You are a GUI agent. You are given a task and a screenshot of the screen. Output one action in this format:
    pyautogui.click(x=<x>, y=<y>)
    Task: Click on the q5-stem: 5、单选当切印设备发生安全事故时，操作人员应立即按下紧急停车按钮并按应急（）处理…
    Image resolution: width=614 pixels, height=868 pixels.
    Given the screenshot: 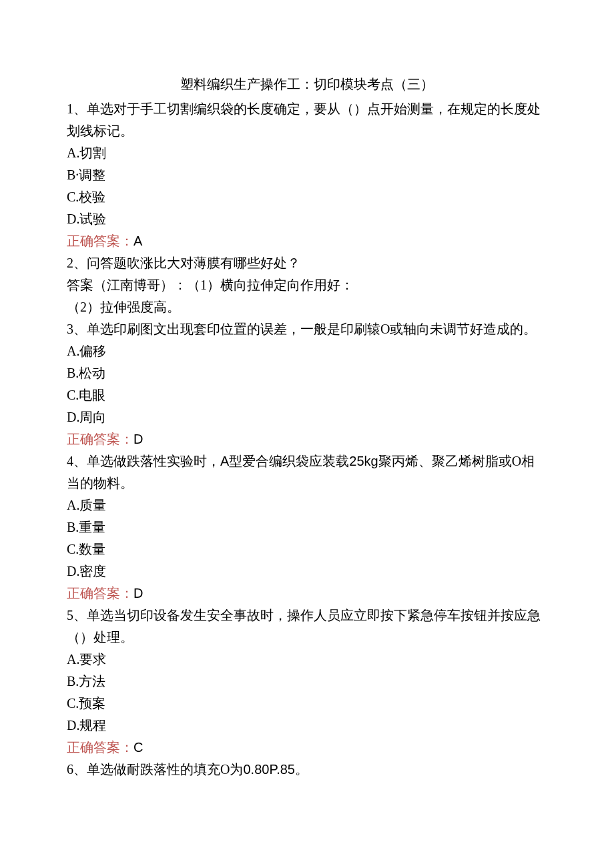 What is the action you would take?
    pyautogui.click(x=307, y=626)
    